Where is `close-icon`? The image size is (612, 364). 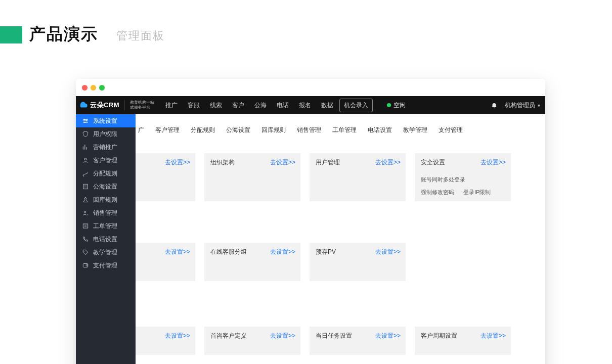
close-icon is located at coordinates (85, 88).